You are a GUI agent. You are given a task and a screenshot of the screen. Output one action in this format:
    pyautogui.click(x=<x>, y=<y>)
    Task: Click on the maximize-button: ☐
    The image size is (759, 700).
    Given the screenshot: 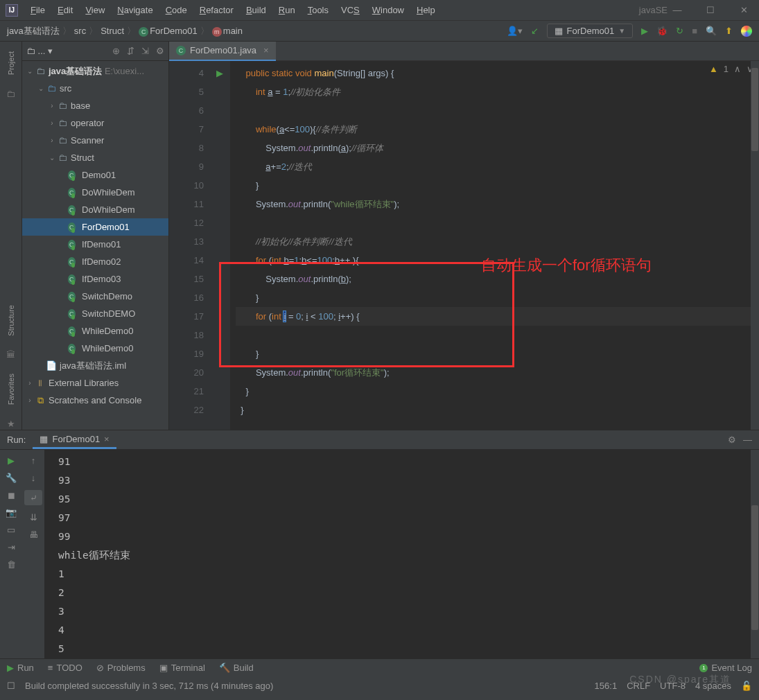 What is the action you would take?
    pyautogui.click(x=710, y=10)
    